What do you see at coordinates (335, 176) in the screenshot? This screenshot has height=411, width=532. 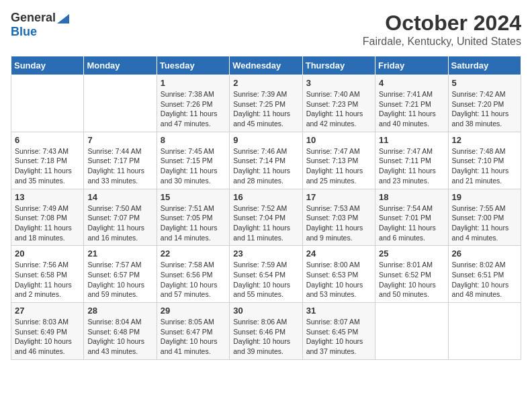 I see `daylight-text: Daylight: 11 hours and 25 minutes.` at bounding box center [335, 176].